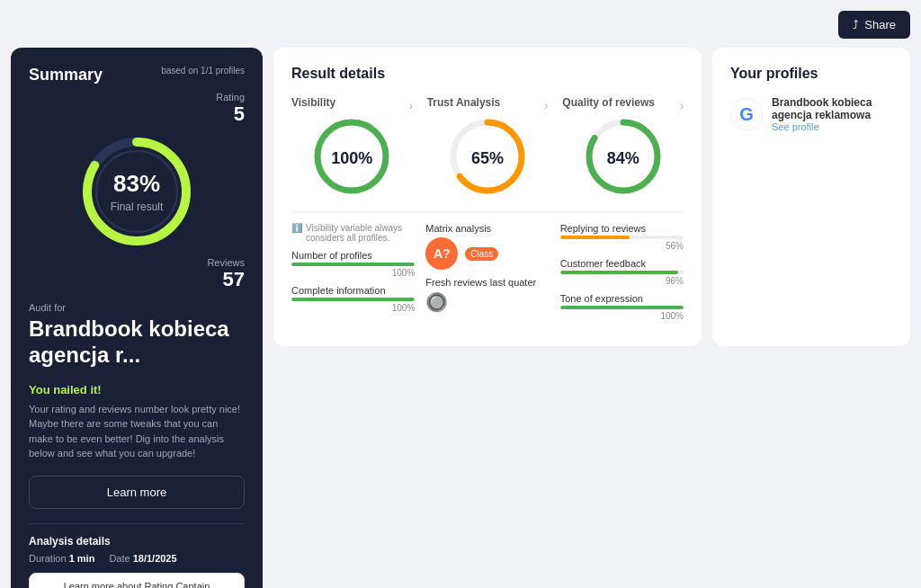 This screenshot has width=921, height=588. Describe the element at coordinates (226, 263) in the screenshot. I see `reviews-label: Reviews` at that location.